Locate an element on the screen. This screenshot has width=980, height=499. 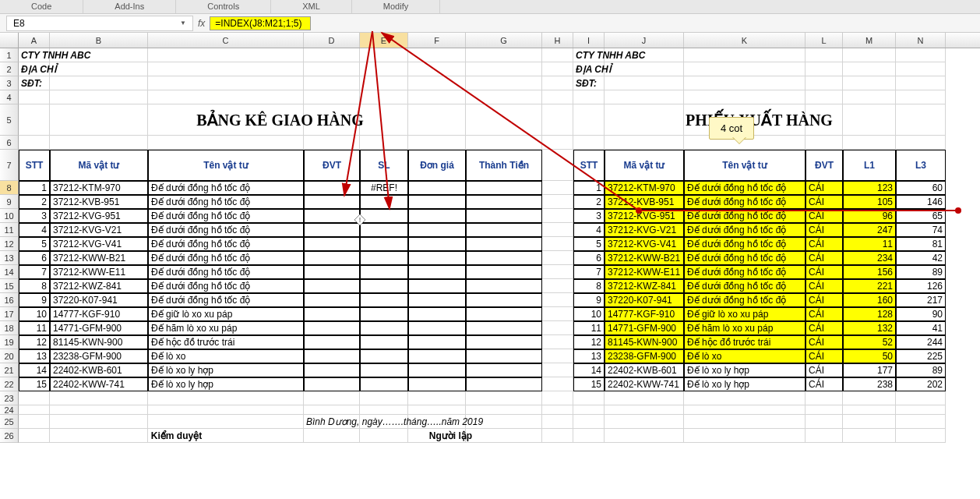
cell-G14 is located at coordinates (504, 272).